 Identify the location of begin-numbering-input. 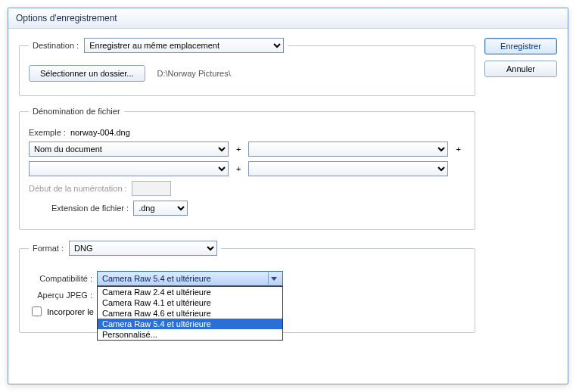
(151, 188).